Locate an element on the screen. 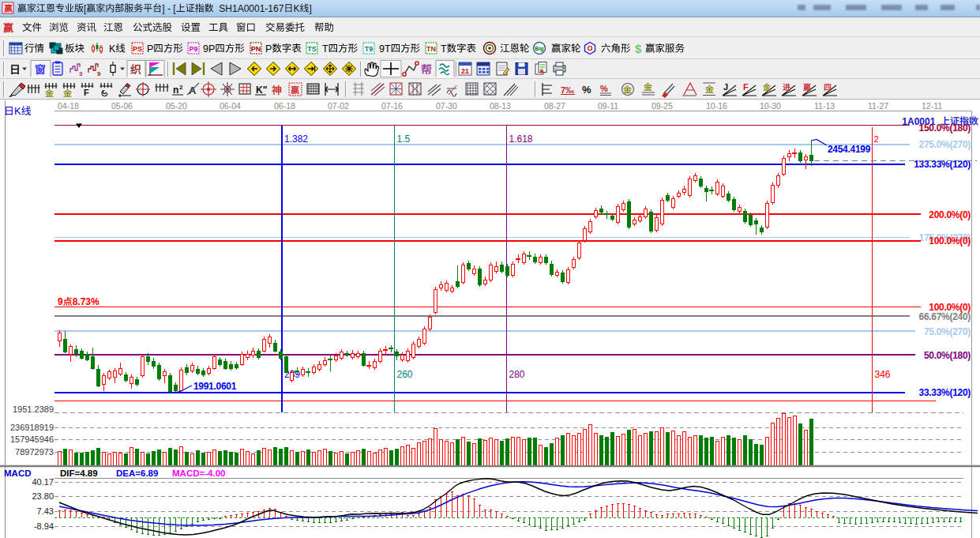 The width and height of the screenshot is (980, 538). svg-text: 150.0%(180) is located at coordinates (945, 128).